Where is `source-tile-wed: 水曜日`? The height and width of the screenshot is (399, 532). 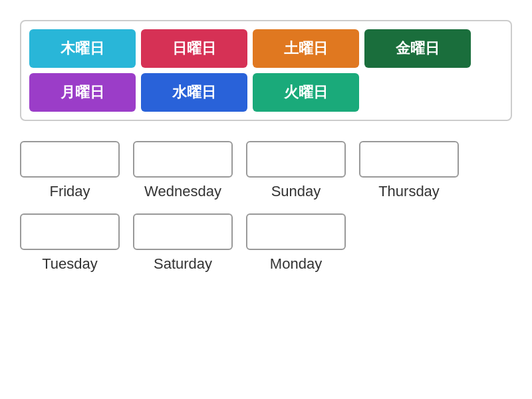
source-tile-wed: 水曜日 is located at coordinates (194, 92).